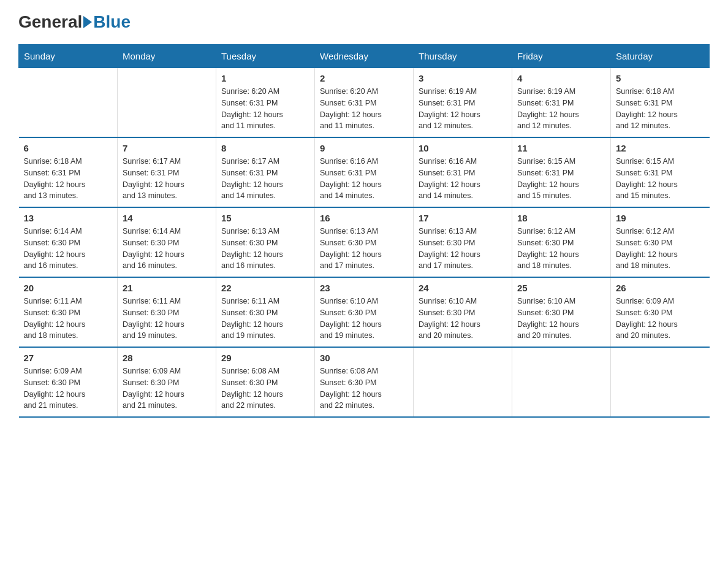 This screenshot has height=563, width=728. What do you see at coordinates (69, 288) in the screenshot?
I see `day-number: 20` at bounding box center [69, 288].